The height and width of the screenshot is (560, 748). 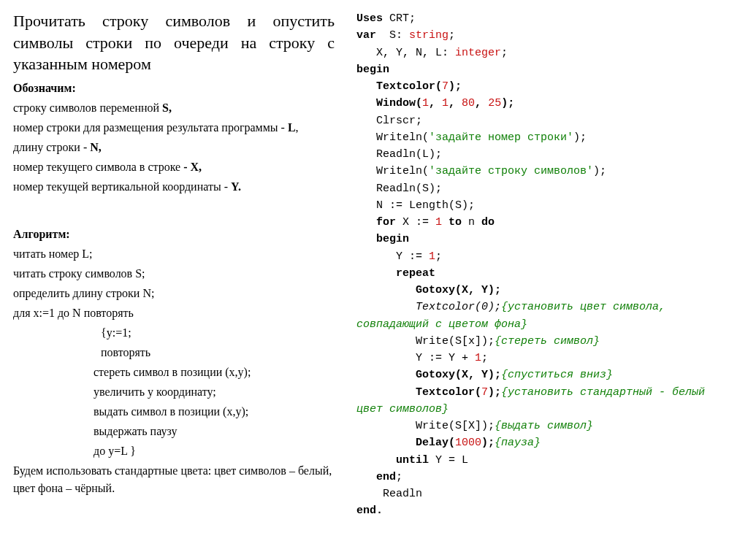 What do you see at coordinates (174, 167) in the screenshot?
I see `designate-4: номер текущего символа в строке - X,` at bounding box center [174, 167].